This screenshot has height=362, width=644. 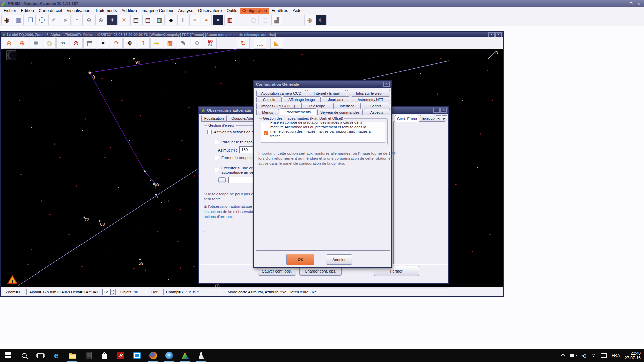 What do you see at coordinates (130, 43) in the screenshot?
I see `center-object-icon: ✥` at bounding box center [130, 43].